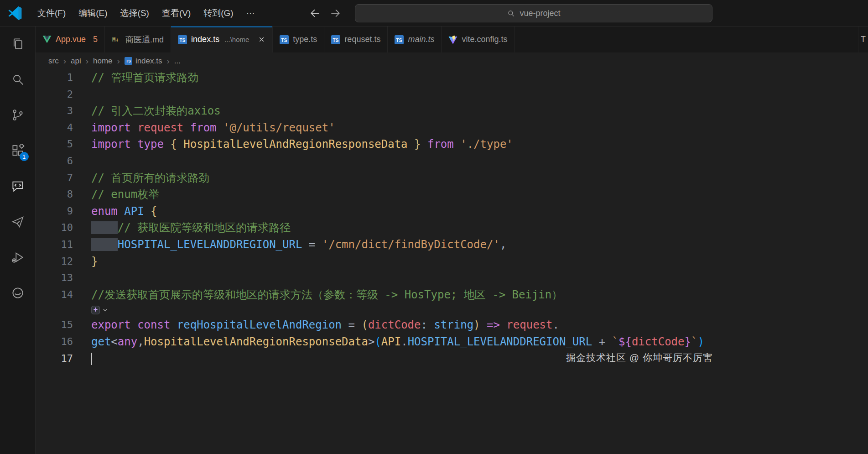 Image resolution: width=868 pixels, height=454 pixels. What do you see at coordinates (262, 39) in the screenshot?
I see `close-icon` at bounding box center [262, 39].